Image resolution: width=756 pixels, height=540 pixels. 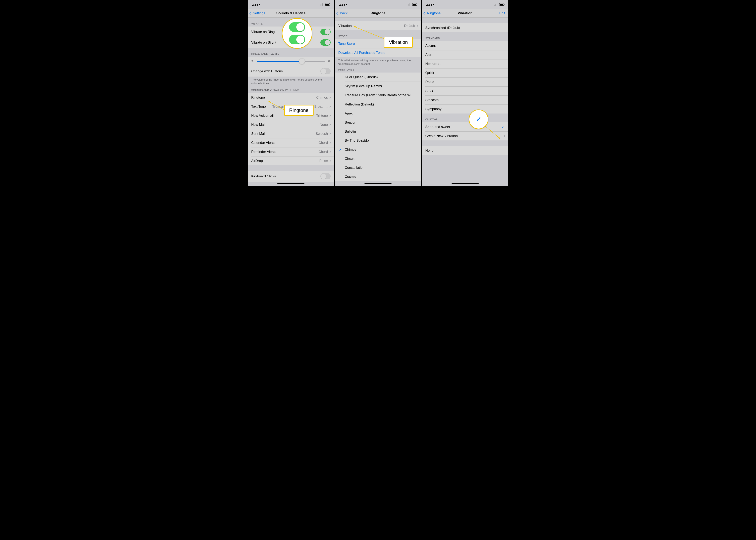 What do you see at coordinates (465, 55) in the screenshot?
I see `vibration-row: Alert` at bounding box center [465, 55].